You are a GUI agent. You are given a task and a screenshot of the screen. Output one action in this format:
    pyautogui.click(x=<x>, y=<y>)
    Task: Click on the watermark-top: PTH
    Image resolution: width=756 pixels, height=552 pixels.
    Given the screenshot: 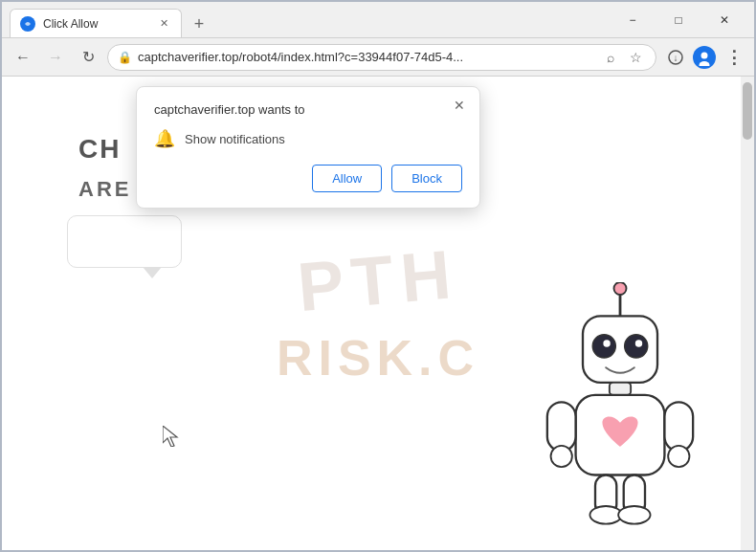 What is the action you would take?
    pyautogui.click(x=379, y=279)
    